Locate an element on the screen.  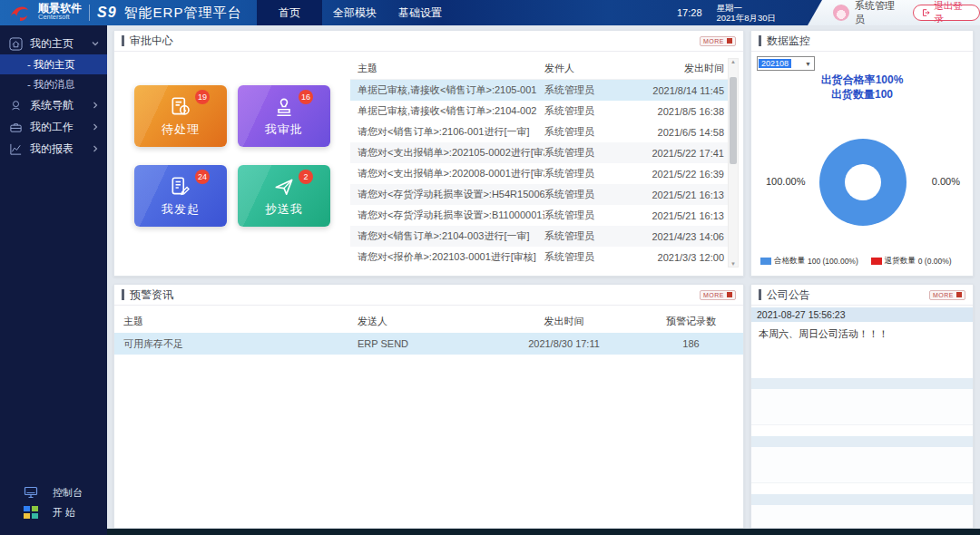
shipment-qty-text: 出货数量100 is located at coordinates (862, 94).